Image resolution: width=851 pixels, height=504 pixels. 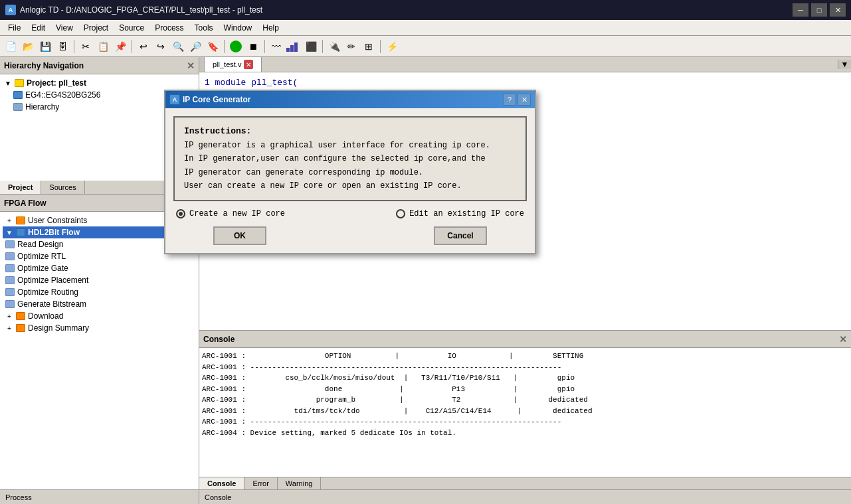 I want to click on radio-create-label: Create a new IP core, so click(x=237, y=214).